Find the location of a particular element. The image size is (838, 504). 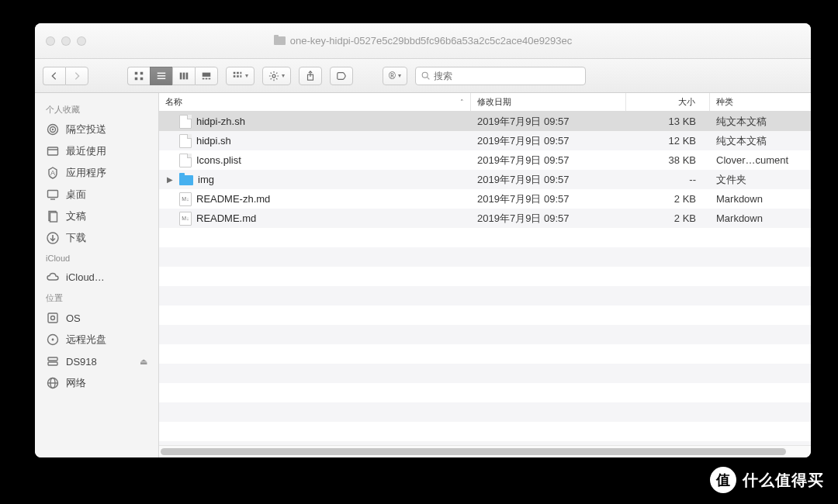

sidebar-item: 文稿 is located at coordinates (96, 216).